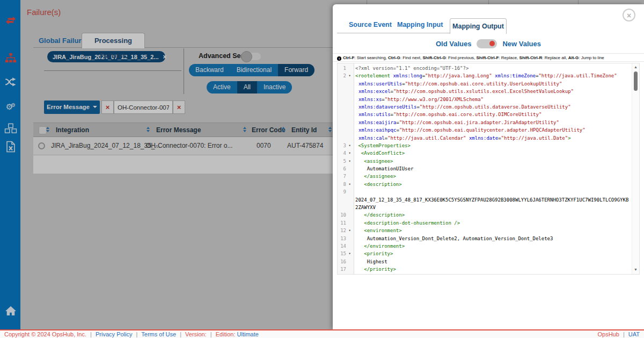 This screenshot has width=644, height=338. Describe the element at coordinates (342, 246) in the screenshot. I see `line-number: 14` at that location.